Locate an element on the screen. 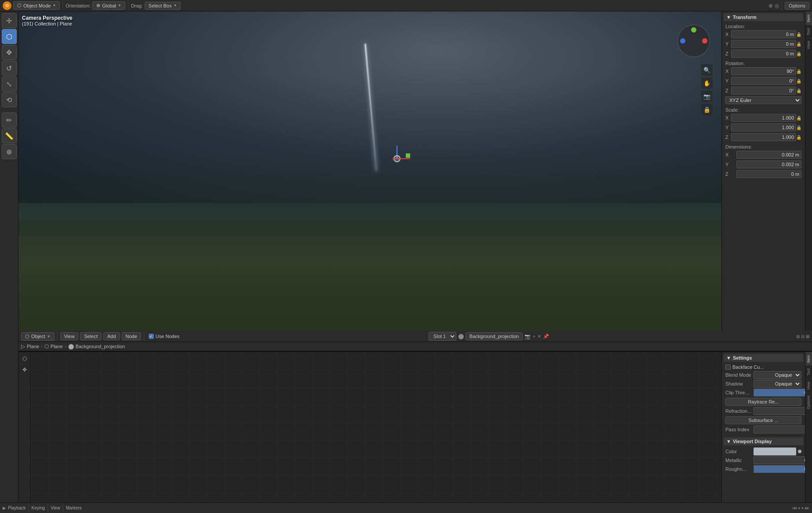 The image size is (812, 513). scale-x-lock: 🔒 is located at coordinates (799, 118).